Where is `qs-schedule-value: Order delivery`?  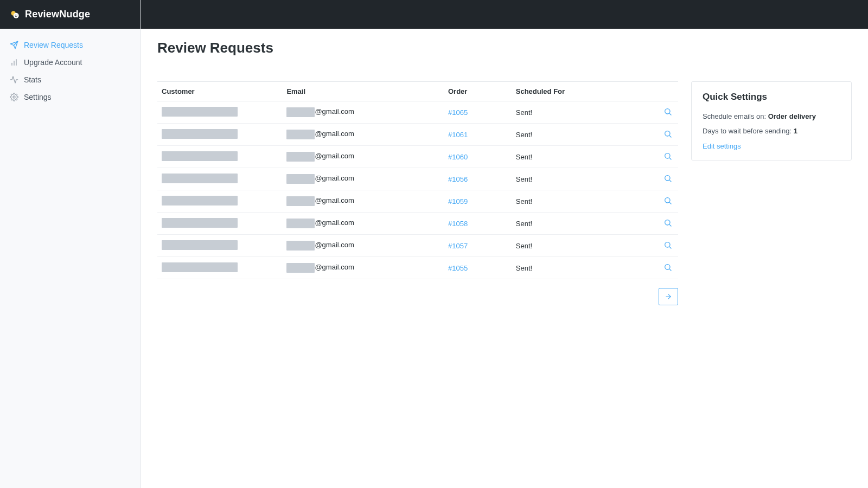
qs-schedule-value: Order delivery is located at coordinates (792, 116).